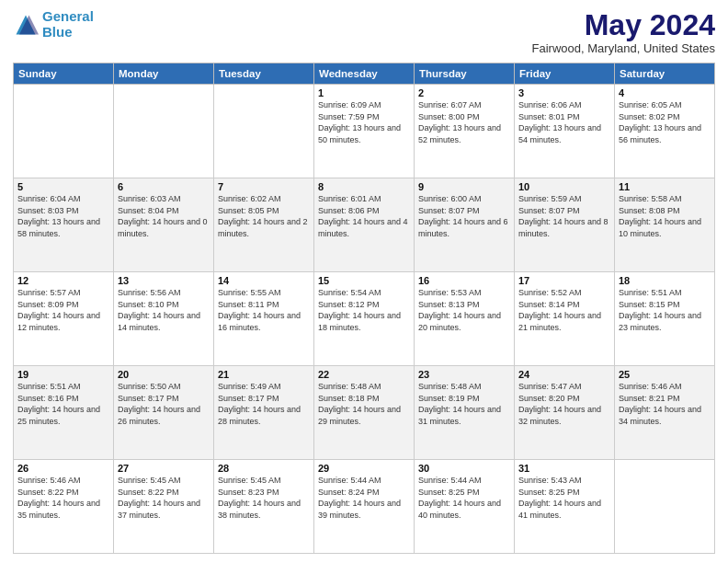  Describe the element at coordinates (264, 374) in the screenshot. I see `cell-day-number: 21` at that location.